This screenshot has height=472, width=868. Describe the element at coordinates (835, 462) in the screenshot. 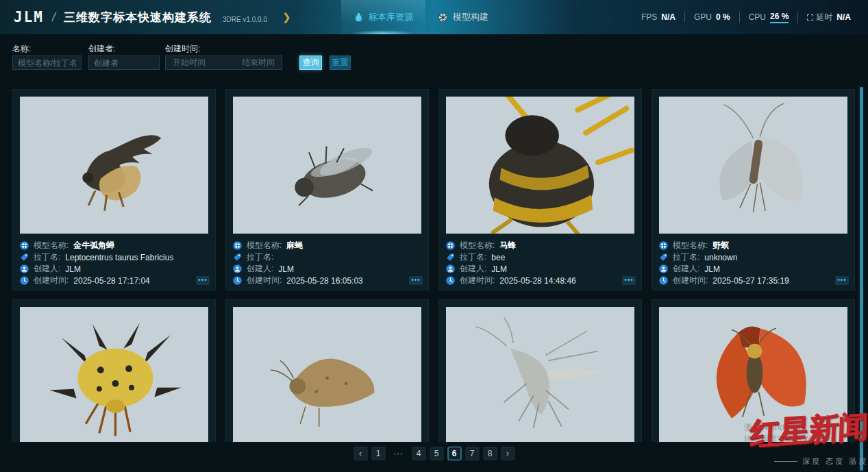

I see `slogan-text: 深度 态度 温度` at that location.